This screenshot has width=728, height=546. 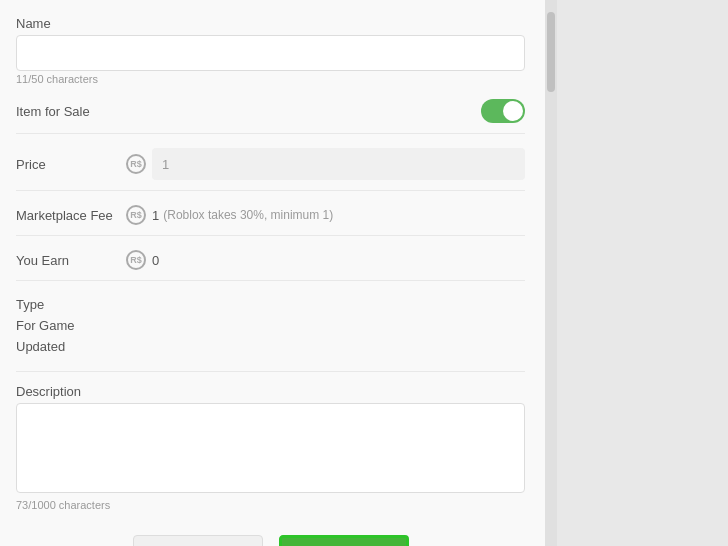 I want to click on price-label: Price, so click(x=71, y=164).